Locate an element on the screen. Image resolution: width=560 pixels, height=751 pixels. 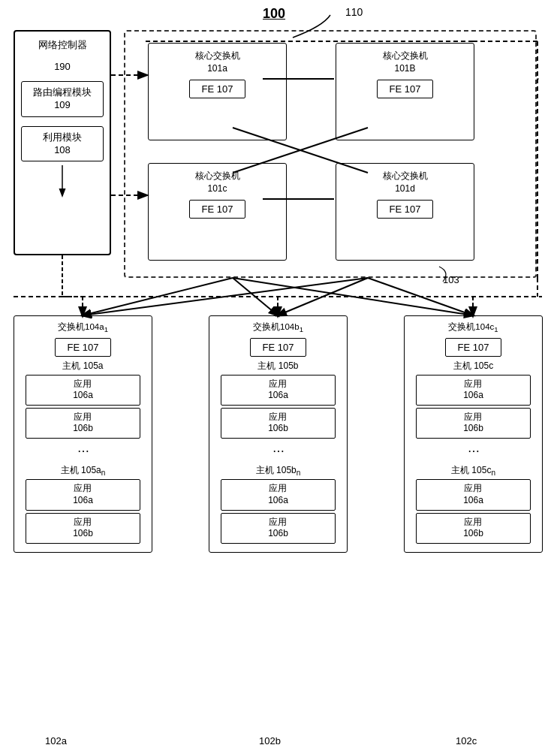
label-102a: 102a is located at coordinates (56, 740).